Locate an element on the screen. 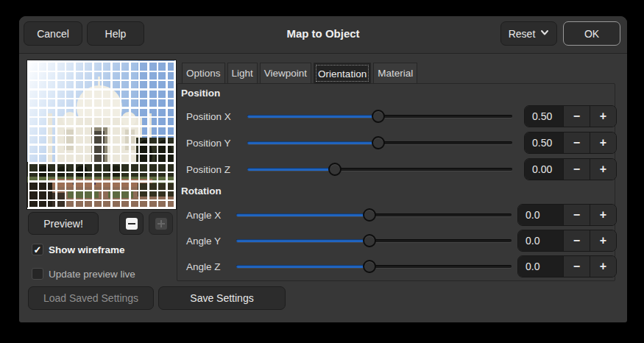 The height and width of the screenshot is (343, 644). ok-button: OK is located at coordinates (592, 34).